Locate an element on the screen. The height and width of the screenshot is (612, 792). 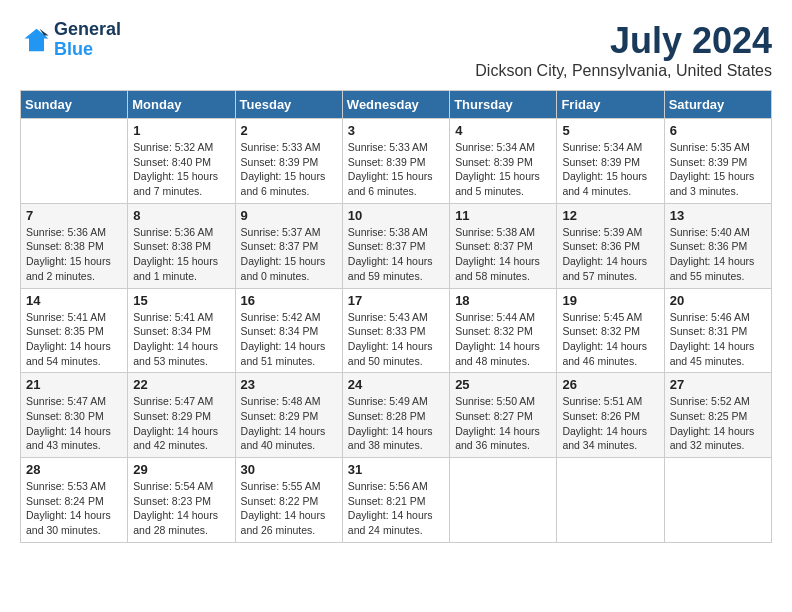
day-number: 22 is located at coordinates (181, 384).